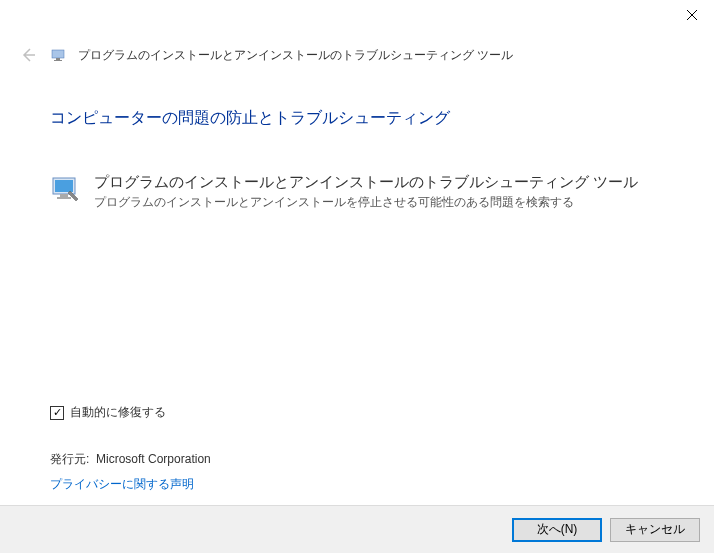  I want to click on back-arrow-icon, so click(28, 55).